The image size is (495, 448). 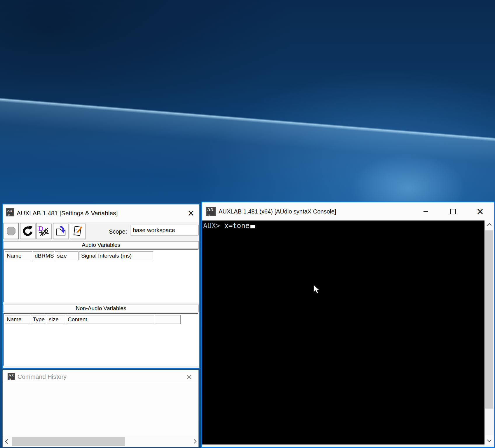 What do you see at coordinates (489, 225) in the screenshot?
I see `scroll-up-button` at bounding box center [489, 225].